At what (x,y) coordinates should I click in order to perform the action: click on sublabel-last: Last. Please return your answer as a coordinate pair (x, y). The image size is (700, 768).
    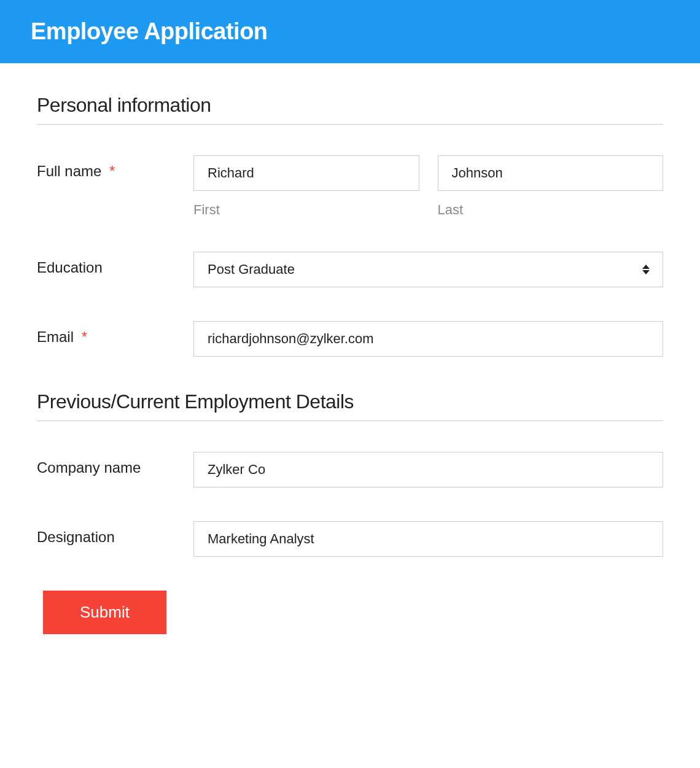
    Looking at the image, I should click on (551, 210).